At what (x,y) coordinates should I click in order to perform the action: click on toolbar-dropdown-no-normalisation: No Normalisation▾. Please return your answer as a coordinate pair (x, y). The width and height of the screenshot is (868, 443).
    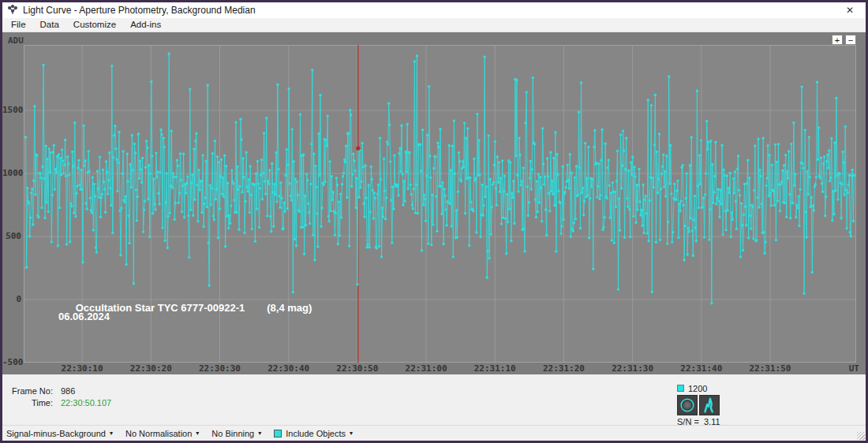
    Looking at the image, I should click on (163, 434).